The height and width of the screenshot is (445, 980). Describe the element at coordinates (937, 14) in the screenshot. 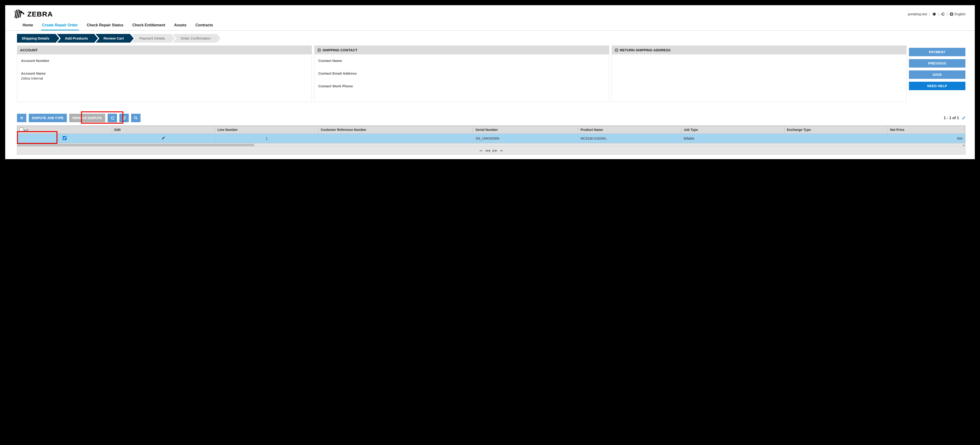

I see `user-controls: portalreg test | | | English` at that location.